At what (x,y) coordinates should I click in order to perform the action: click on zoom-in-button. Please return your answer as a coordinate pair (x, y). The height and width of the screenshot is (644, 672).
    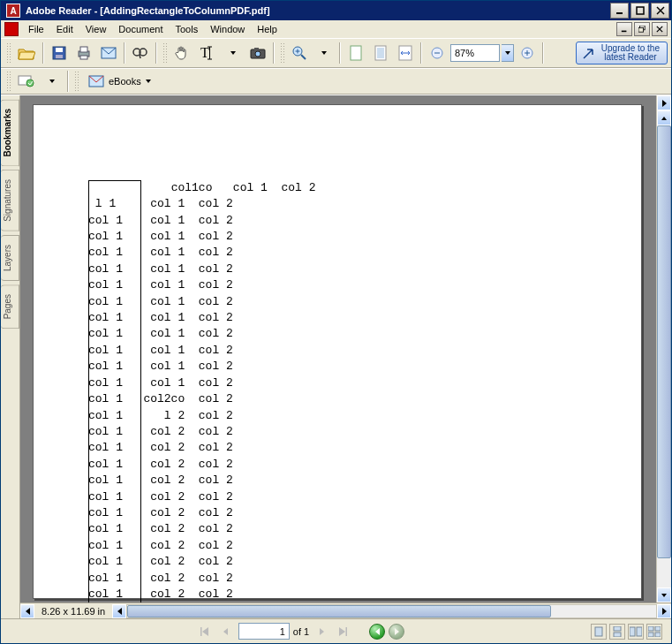
    Looking at the image, I should click on (299, 53).